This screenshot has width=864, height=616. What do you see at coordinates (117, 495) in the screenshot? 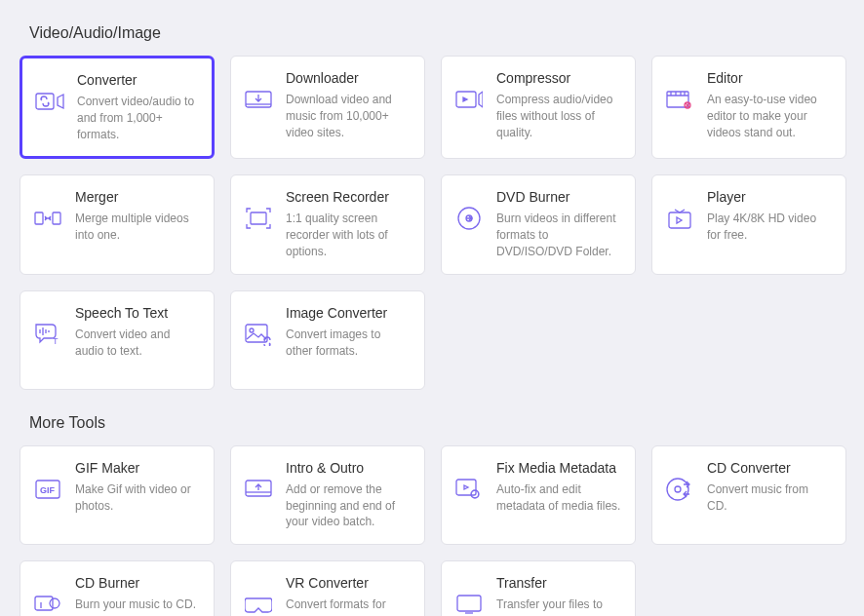
I see `tool-card-gif-maker: GIF GIF Maker Make Gif with video or pho…` at bounding box center [117, 495].